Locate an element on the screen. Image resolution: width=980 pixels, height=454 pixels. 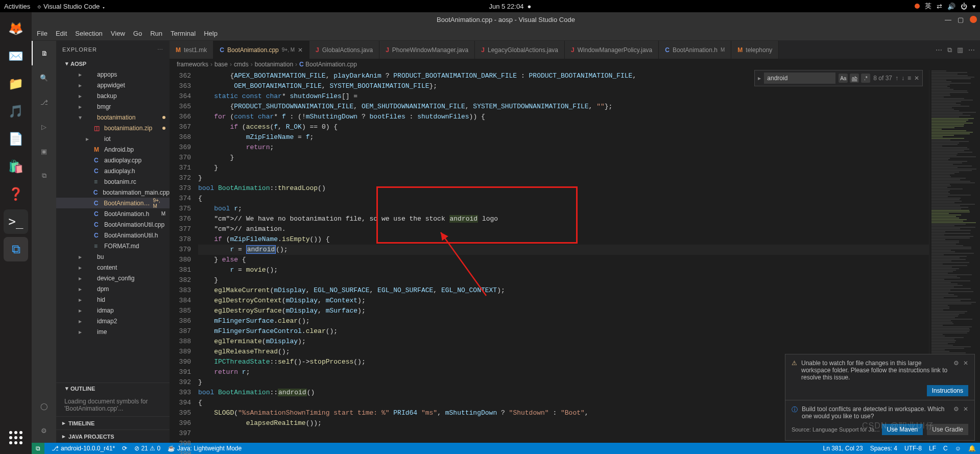
status-branch: ⎇ android-10.0.0_r41* is located at coordinates (83, 448).